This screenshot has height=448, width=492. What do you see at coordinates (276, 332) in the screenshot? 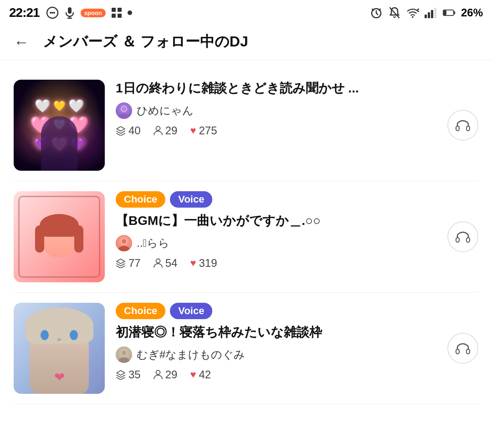
I see `card-title-3: 初潜寝◎！寝落ち枠みたいな雑談枠` at bounding box center [276, 332].